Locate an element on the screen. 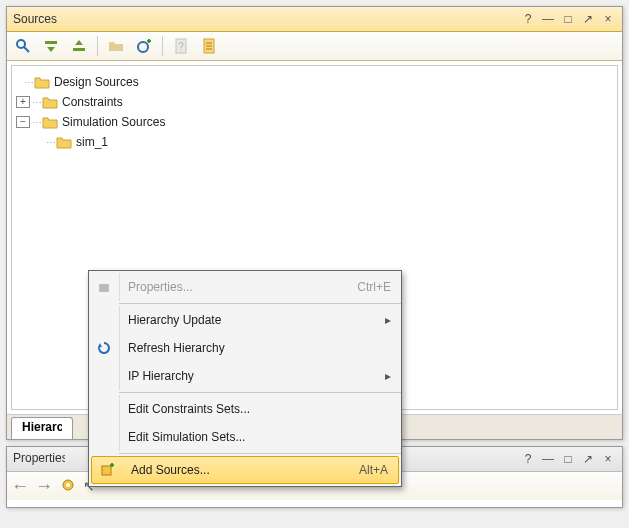 The height and width of the screenshot is (528, 629). tree-node-sim1: ⋯ sim_1 is located at coordinates (314, 142).